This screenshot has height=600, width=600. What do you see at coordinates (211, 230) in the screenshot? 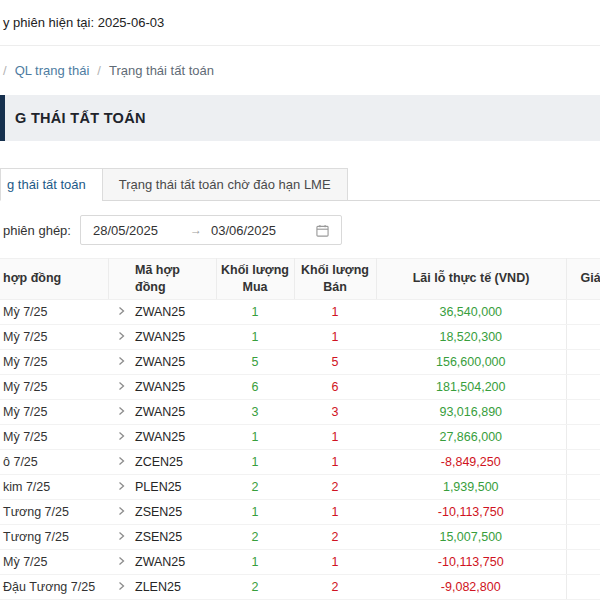
I see `date-range-picker: 28/05/2025 → 03/06/2025` at bounding box center [211, 230].